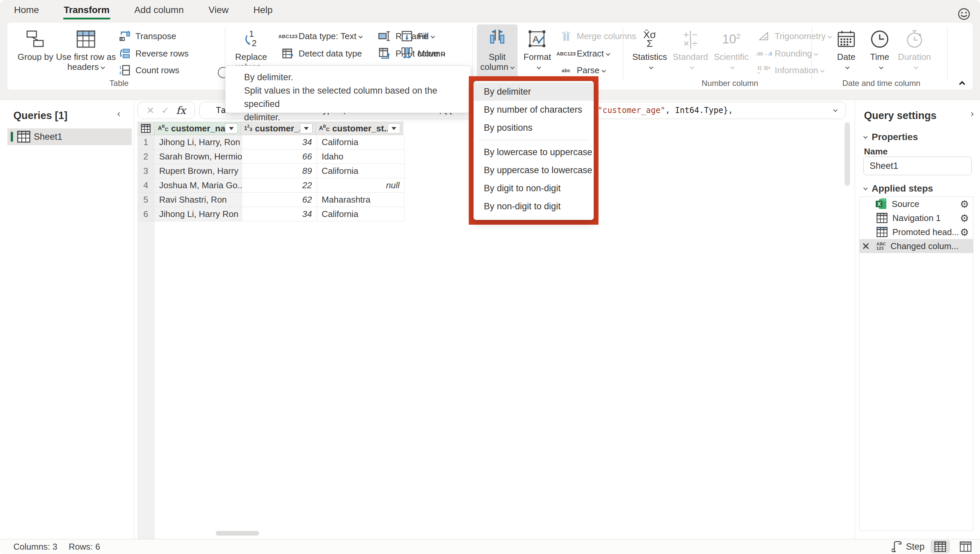 The height and width of the screenshot is (554, 980). I want to click on menu-item-by-digit-to-non-digit: By digit to non-digit, so click(533, 188).